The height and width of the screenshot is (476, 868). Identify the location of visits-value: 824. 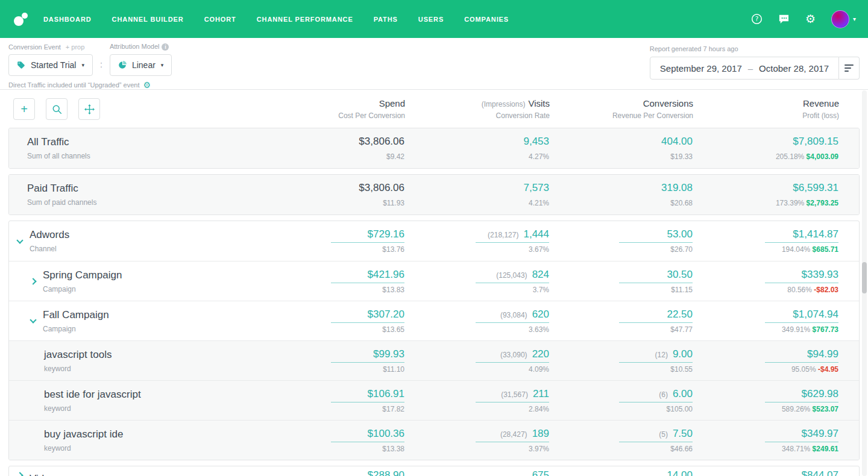
(541, 275).